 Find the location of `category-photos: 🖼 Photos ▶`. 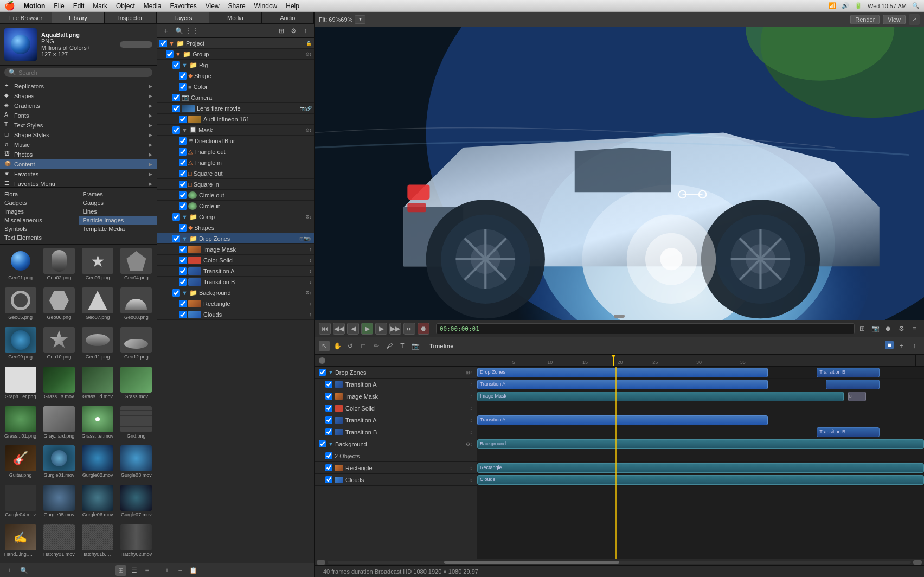

category-photos: 🖼 Photos ▶ is located at coordinates (78, 155).